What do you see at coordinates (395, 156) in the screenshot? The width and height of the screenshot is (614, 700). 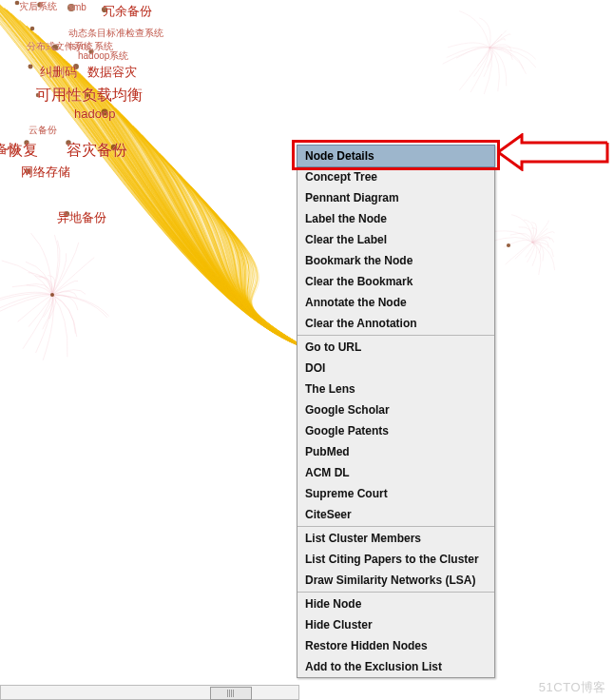 I see `menu-item-node-details: Node Details` at bounding box center [395, 156].